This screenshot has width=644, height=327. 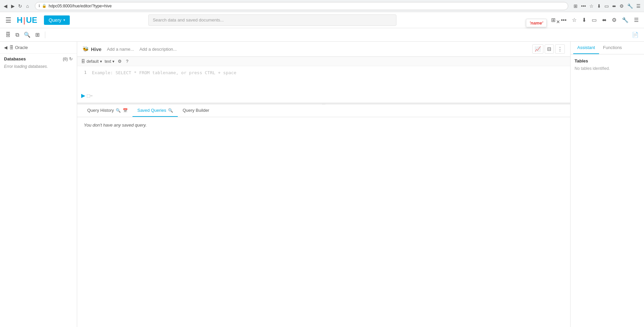 What do you see at coordinates (622, 6) in the screenshot?
I see `browser-settings-btn: ⚙` at bounding box center [622, 6].